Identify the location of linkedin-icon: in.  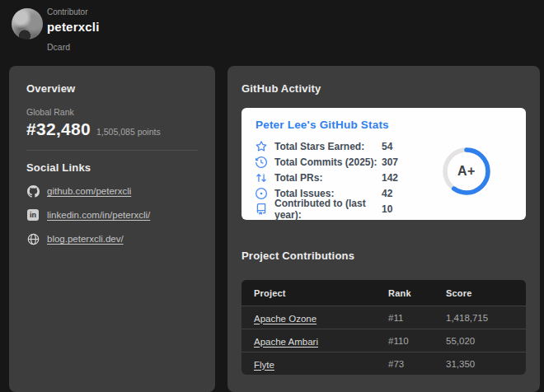
(33, 215).